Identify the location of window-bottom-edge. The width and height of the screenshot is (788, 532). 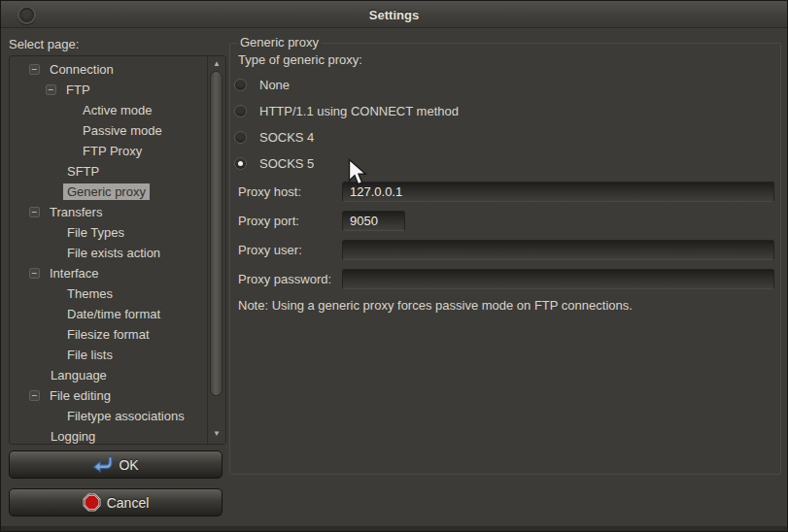
(394, 528).